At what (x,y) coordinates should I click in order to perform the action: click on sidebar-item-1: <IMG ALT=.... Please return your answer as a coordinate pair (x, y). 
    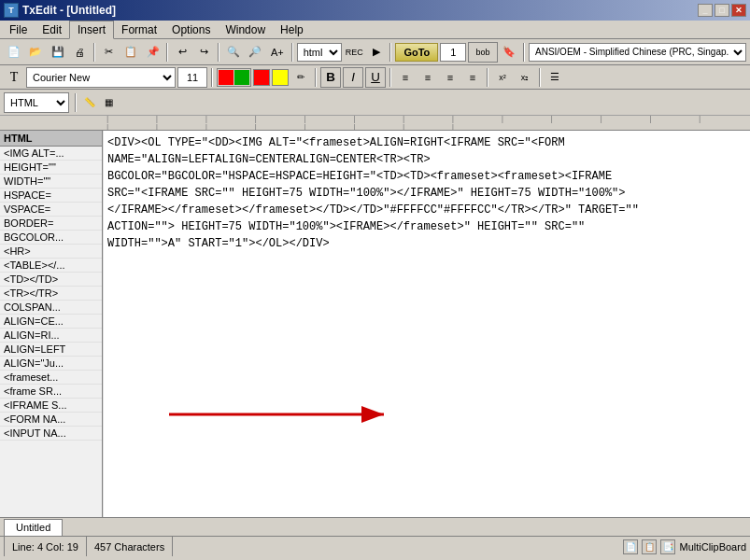
    Looking at the image, I should click on (50, 153).